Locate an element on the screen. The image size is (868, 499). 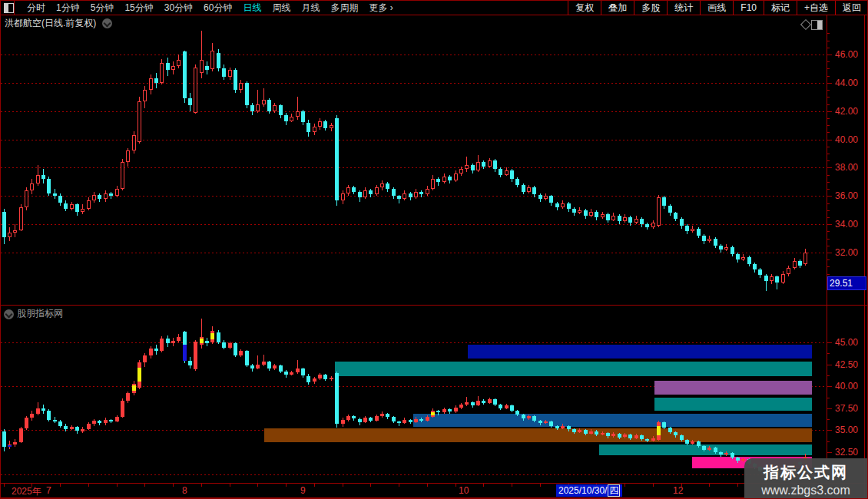
support-band-navy is located at coordinates (640, 352).